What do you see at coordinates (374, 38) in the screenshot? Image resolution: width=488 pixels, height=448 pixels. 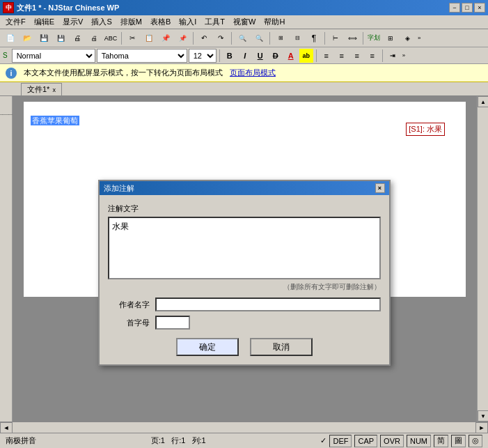 I see `lang-btn: 字划` at bounding box center [374, 38].